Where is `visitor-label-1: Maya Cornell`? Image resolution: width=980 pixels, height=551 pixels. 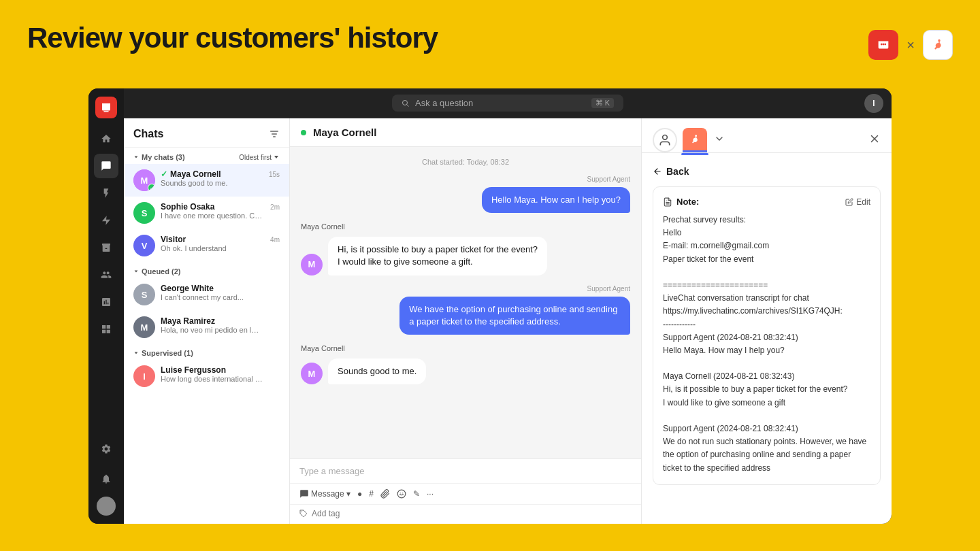 visitor-label-1: Maya Cornell is located at coordinates (466, 227).